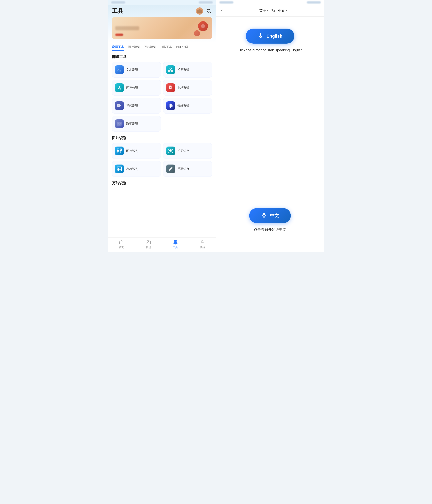 The width and height of the screenshot is (432, 504). Describe the element at coordinates (152, 47) in the screenshot. I see `tab-universal-recognition: 万能识别` at that location.